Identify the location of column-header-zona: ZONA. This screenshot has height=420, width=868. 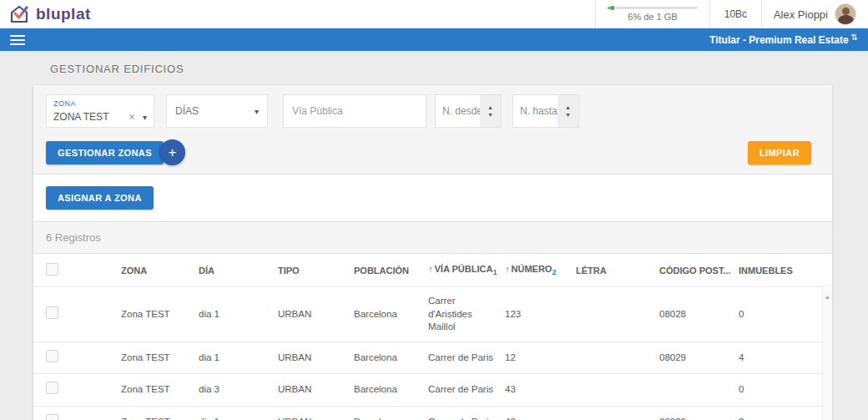
(160, 271).